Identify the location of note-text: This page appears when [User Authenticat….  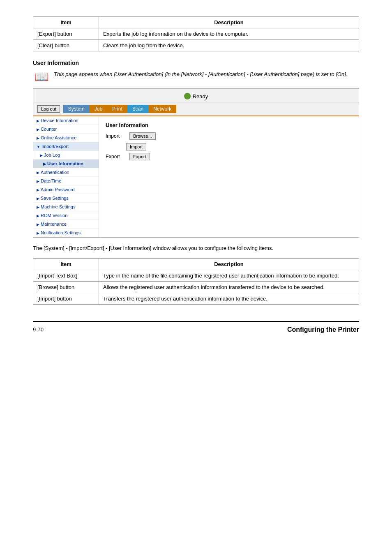
(201, 74).